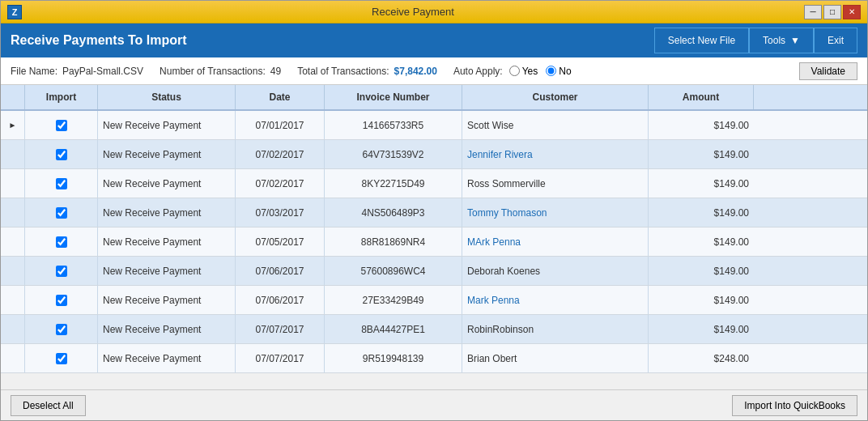 The width and height of the screenshot is (868, 421). I want to click on invoice-cell: 9R519948139, so click(394, 358).